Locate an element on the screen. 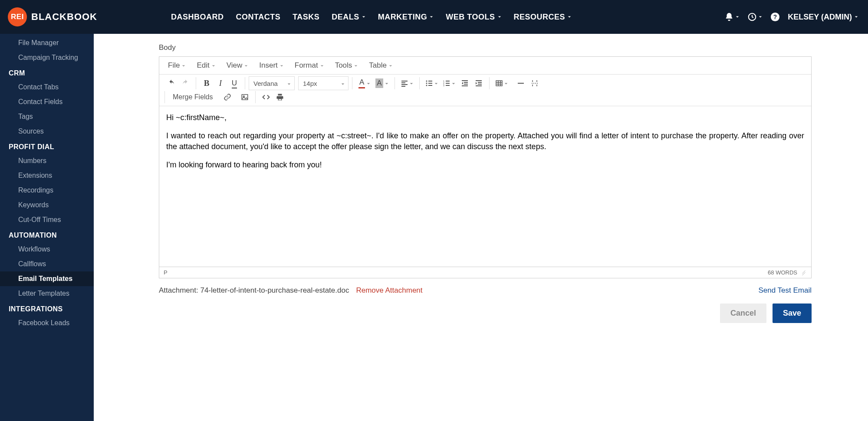 Image resolution: width=868 pixels, height=421 pixels. sidebar-item-file-manager: File Manager is located at coordinates (47, 43).